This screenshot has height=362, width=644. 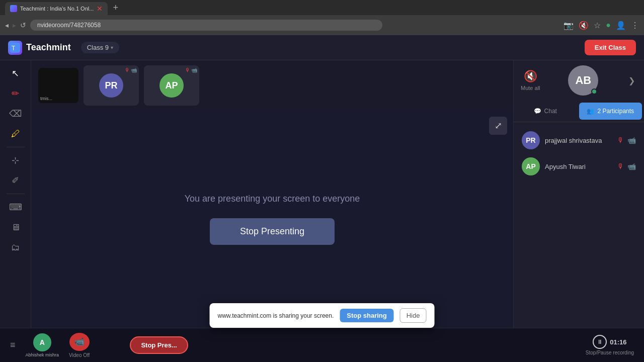 What do you see at coordinates (322, 25) in the screenshot?
I see `browser-addressbar: ◂ ▸ ↺ nvideoroom/748276058 📷 🔇 ☆ ● 👤 ⋮` at bounding box center [322, 25].